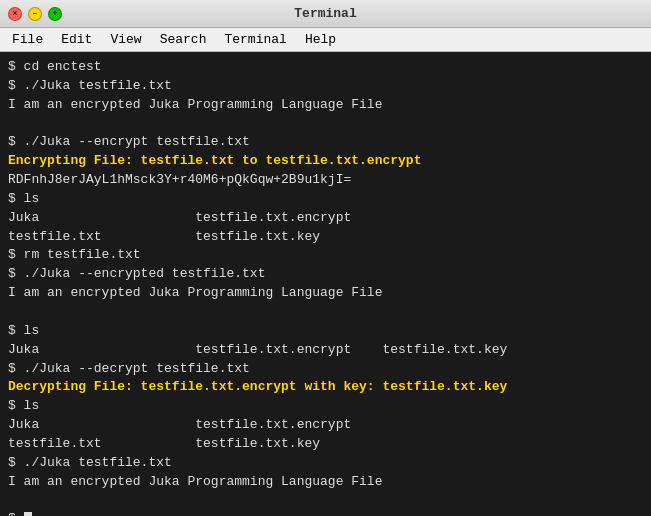 Image resolution: width=651 pixels, height=516 pixels. Describe the element at coordinates (184, 40) in the screenshot. I see `menu-search: Search` at that location.